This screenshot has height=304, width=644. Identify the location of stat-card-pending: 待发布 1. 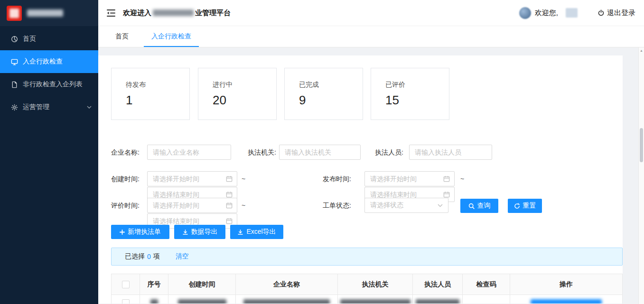
(150, 94).